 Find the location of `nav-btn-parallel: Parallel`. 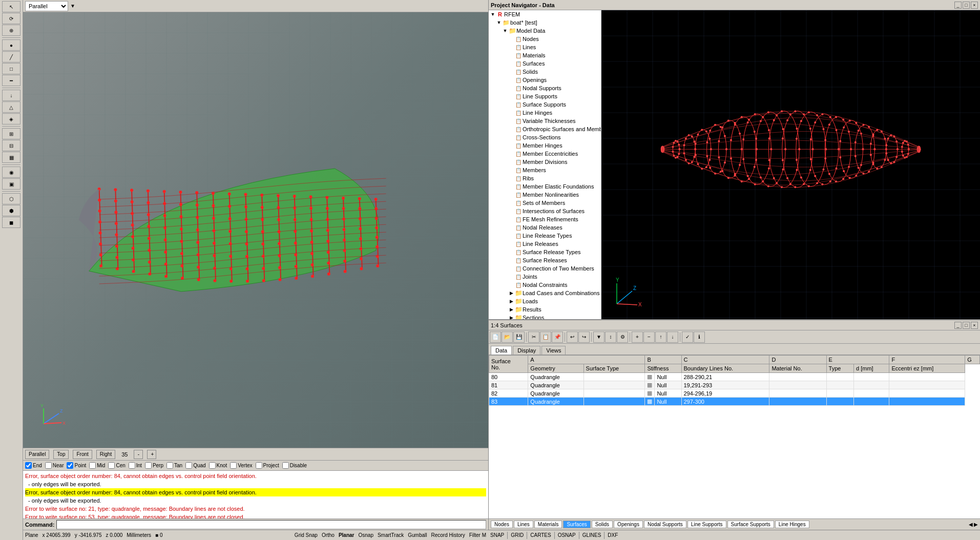

nav-btn-parallel: Parallel is located at coordinates (37, 454).